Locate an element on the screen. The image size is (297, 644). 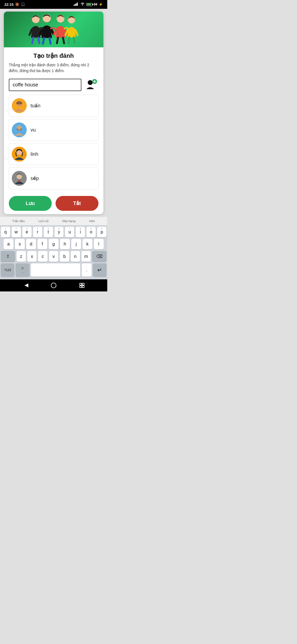
player-item: tuấn is located at coordinates (54, 106).